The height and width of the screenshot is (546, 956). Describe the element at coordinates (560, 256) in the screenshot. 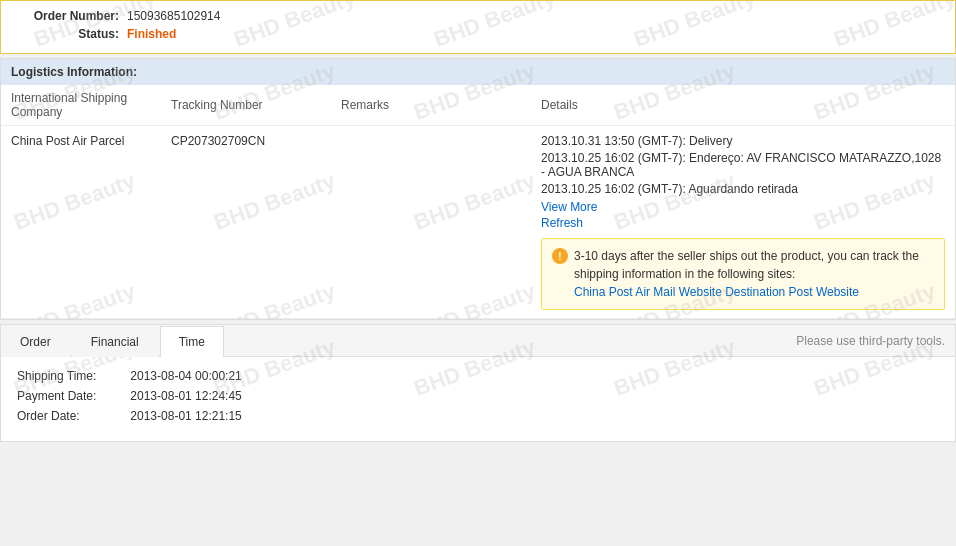

I see `info-icon: !` at that location.